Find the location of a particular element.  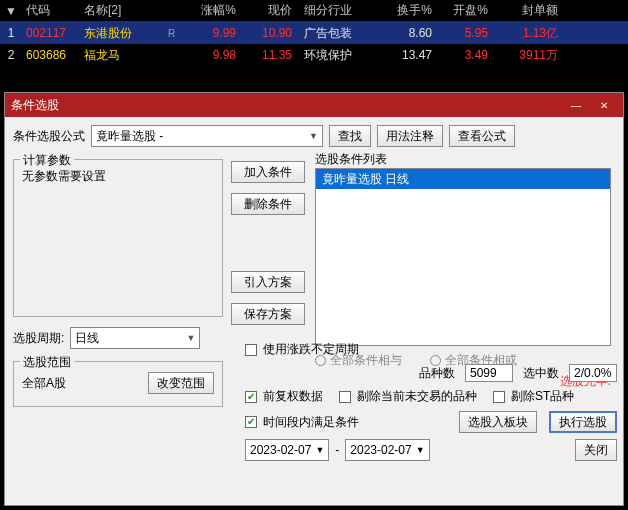

to-block-button: 选股入板块 is located at coordinates (498, 422).